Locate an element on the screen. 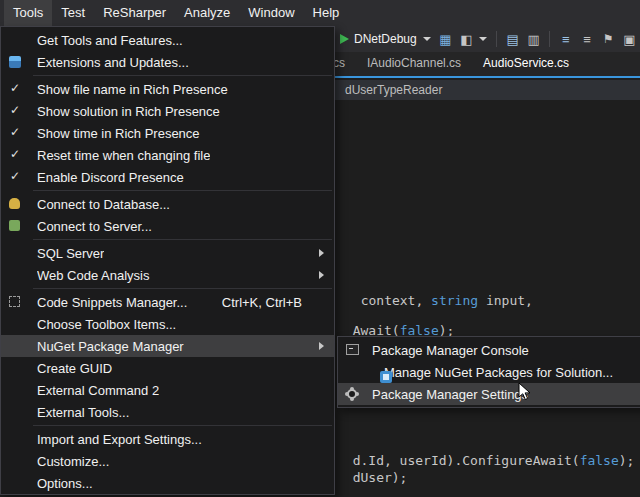 This screenshot has height=497, width=640. menubar-item-analyze: Analyze is located at coordinates (207, 13).